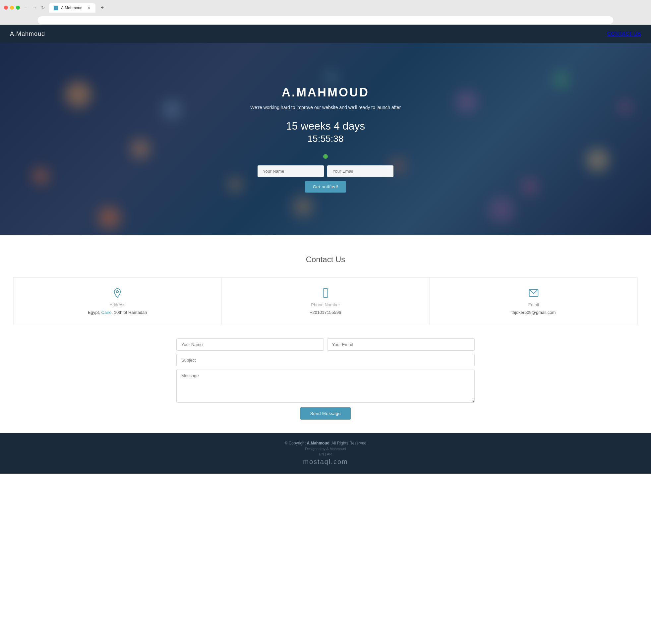 This screenshot has width=651, height=644. Describe the element at coordinates (534, 301) in the screenshot. I see `contact-email-item: Email thjoker509@gmail.com` at that location.